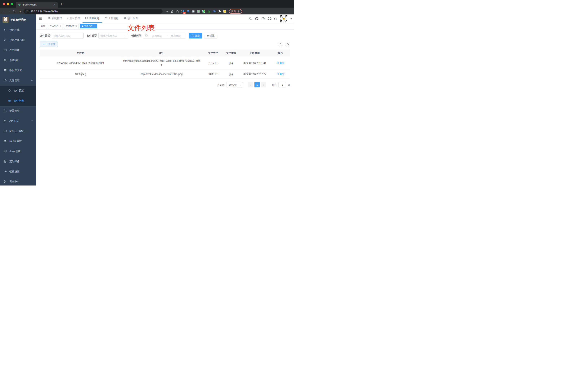  Describe the element at coordinates (198, 11) in the screenshot. I see `extension-grey-dot-icon` at that location.